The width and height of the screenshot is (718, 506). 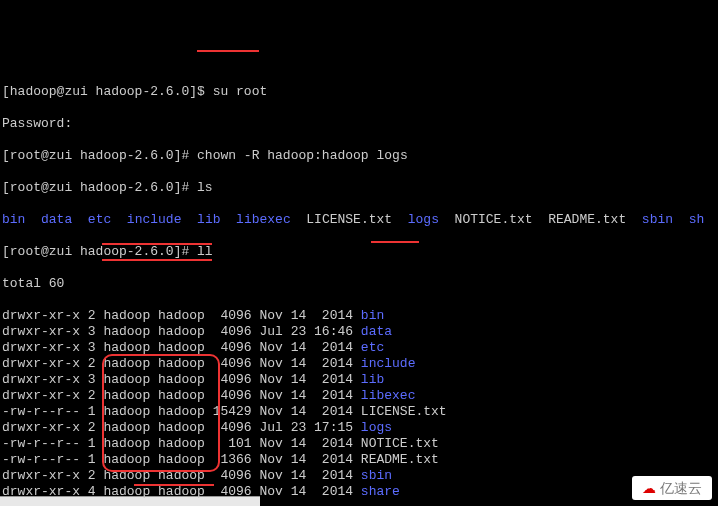 What do you see at coordinates (208, 220) in the screenshot?
I see `ls-item-lib: lib` at bounding box center [208, 220].